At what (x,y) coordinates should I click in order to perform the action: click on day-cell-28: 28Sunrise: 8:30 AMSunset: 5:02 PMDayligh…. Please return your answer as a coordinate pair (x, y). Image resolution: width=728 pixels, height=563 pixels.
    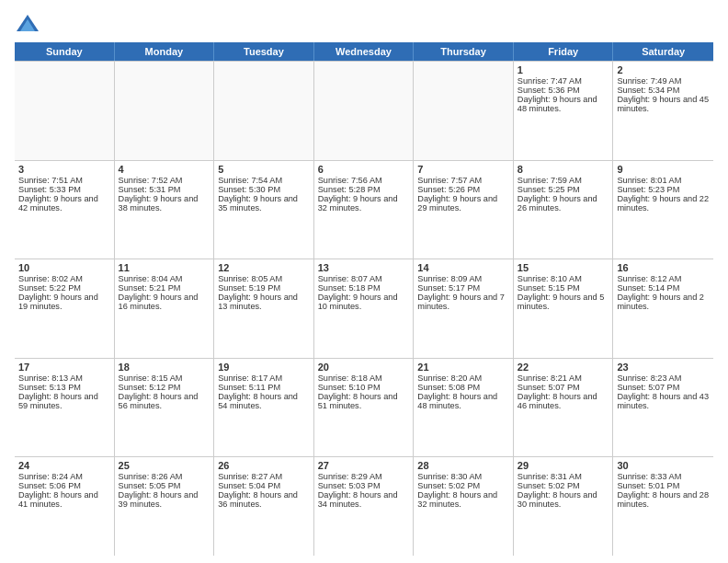
    Looking at the image, I should click on (463, 506).